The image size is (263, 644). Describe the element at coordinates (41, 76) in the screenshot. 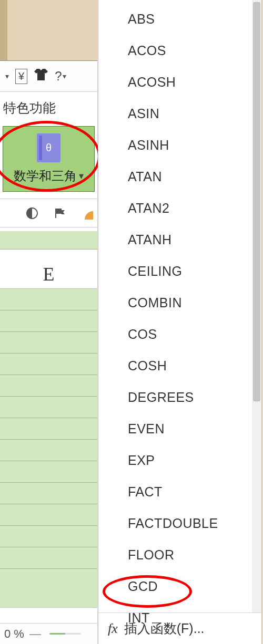

I see `tshirt-button` at that location.